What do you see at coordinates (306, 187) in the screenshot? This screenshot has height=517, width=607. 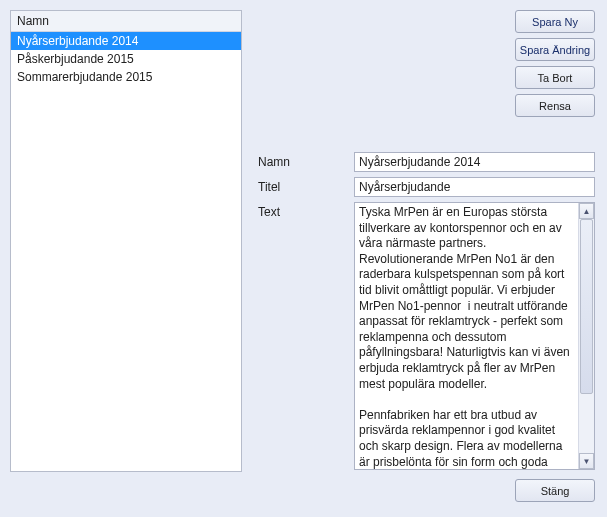 I see `title-label: Titel` at bounding box center [306, 187].